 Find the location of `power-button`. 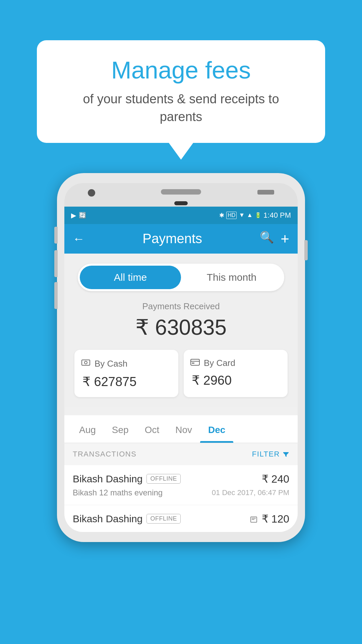

power-button is located at coordinates (306, 250).